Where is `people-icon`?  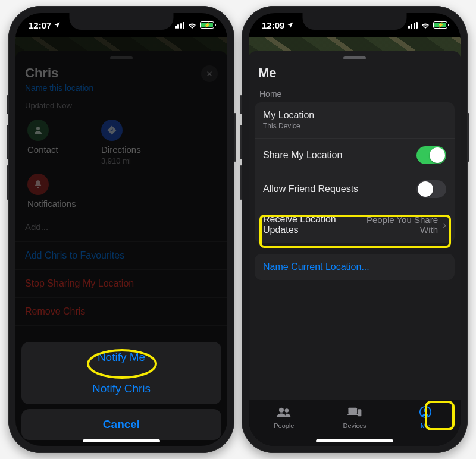 people-icon is located at coordinates (284, 413).